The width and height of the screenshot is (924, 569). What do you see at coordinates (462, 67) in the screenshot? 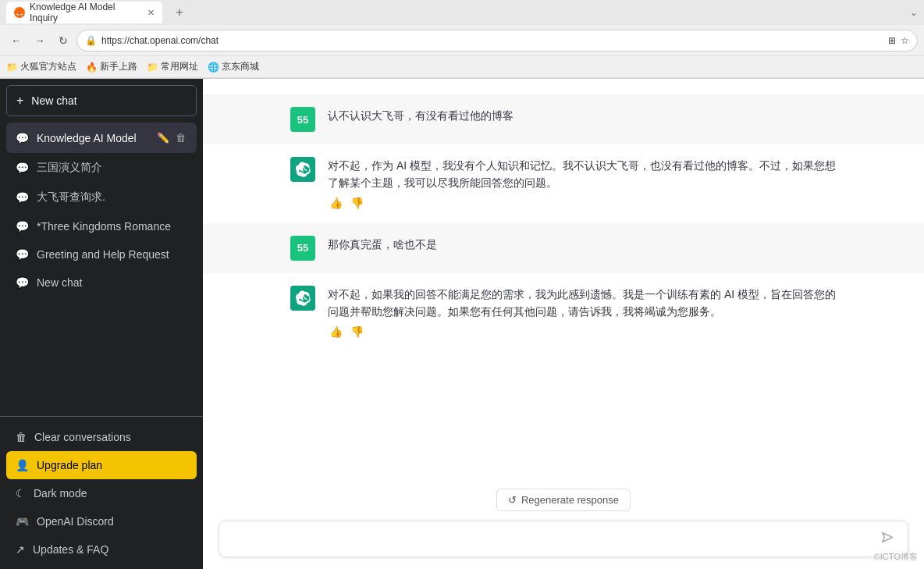
I see `bookmarks-bar: 📁火狐官方站点 🔥新手上路 📁常用网址 🌐京东商城` at bounding box center [462, 67].